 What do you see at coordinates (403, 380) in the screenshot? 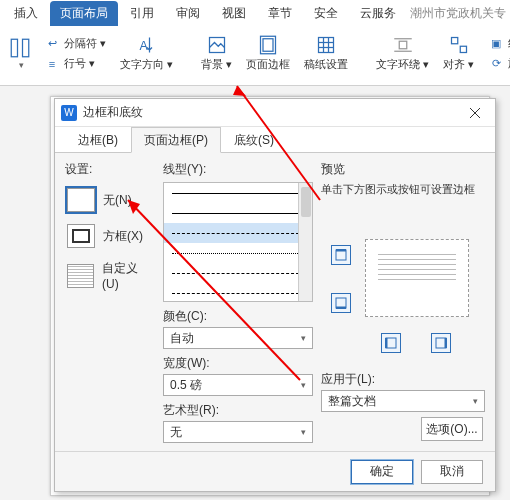
I see `applied-to-label: 应用于(L):` at bounding box center [403, 380].